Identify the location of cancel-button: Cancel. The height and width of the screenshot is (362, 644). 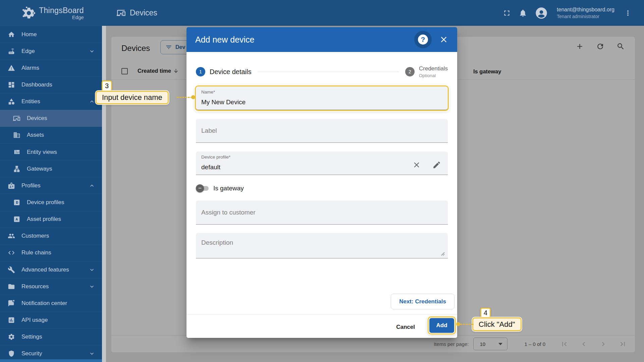
(406, 327).